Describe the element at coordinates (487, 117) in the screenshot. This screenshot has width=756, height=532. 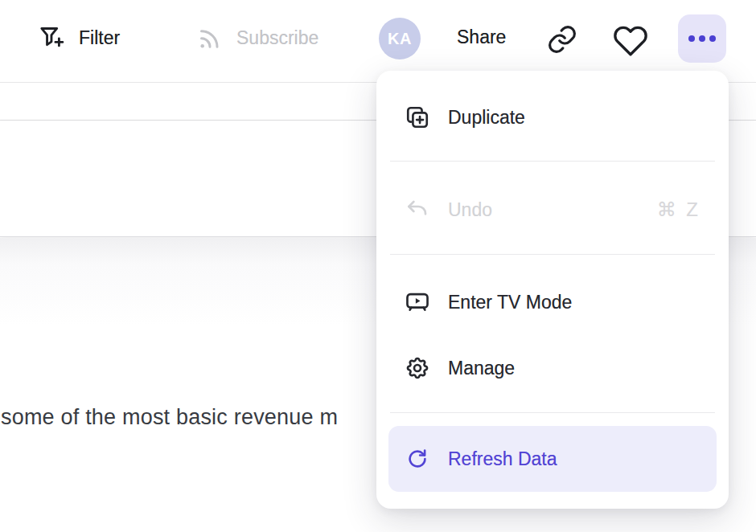
I see `menu-item-label: Duplicate` at that location.